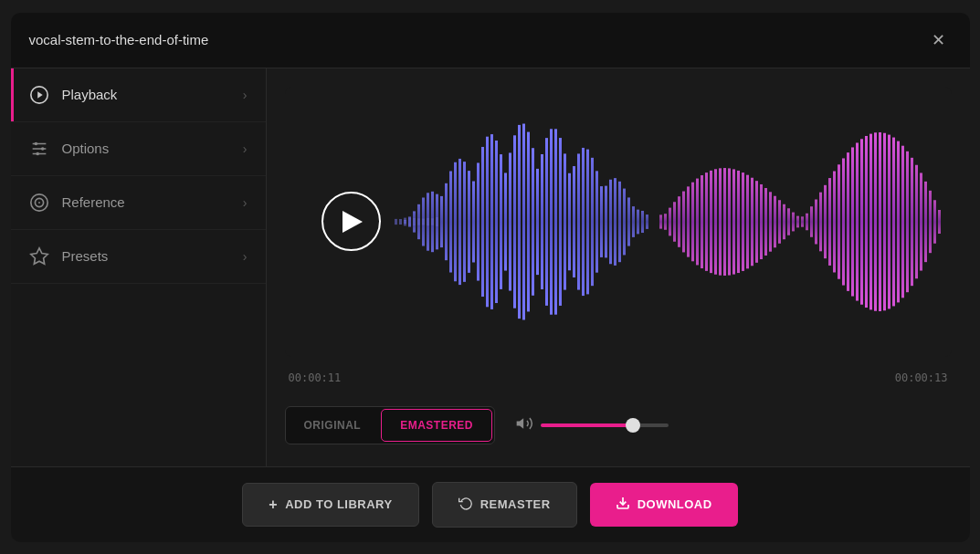 The height and width of the screenshot is (554, 980). What do you see at coordinates (351, 221) in the screenshot?
I see `play-button` at bounding box center [351, 221].